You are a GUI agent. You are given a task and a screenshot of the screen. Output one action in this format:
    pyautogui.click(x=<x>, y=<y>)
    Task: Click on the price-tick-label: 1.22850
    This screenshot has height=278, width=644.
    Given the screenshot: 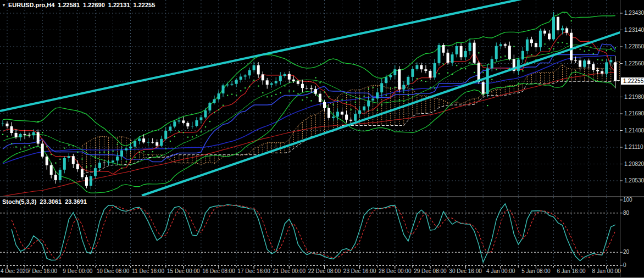 What is the action you would take?
    pyautogui.click(x=634, y=46)
    